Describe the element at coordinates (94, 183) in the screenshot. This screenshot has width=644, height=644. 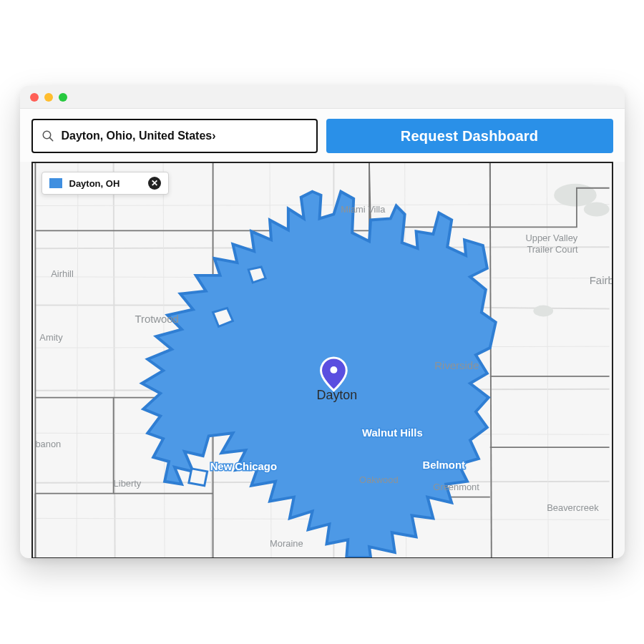
I see `legend-label: Dayton, OH` at that location.